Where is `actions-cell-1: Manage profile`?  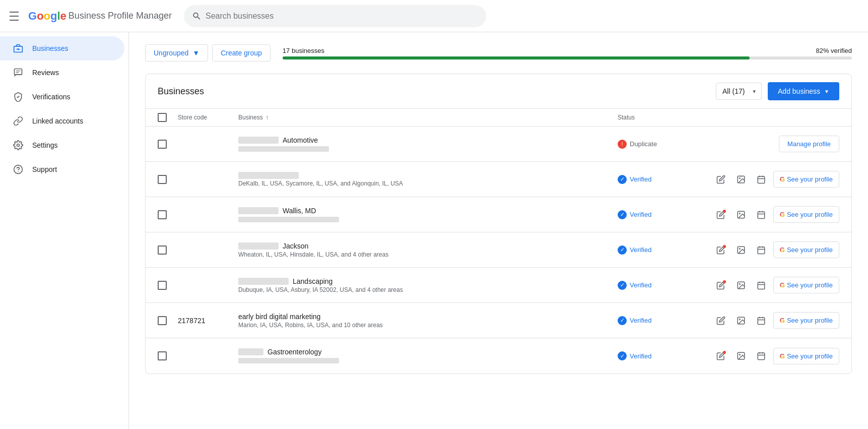
actions-cell-1: Manage profile is located at coordinates (769, 144).